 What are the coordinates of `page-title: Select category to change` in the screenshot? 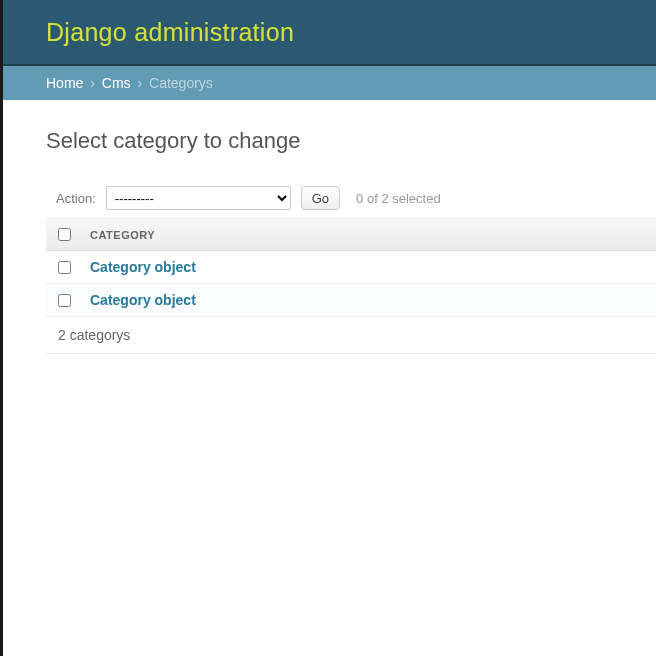 It's located at (351, 141).